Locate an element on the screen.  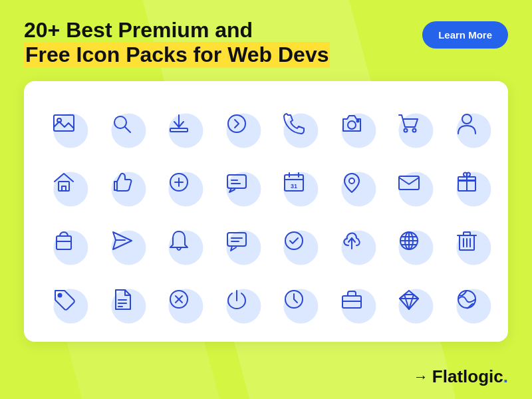
shopping-bag-icon is located at coordinates (64, 241).